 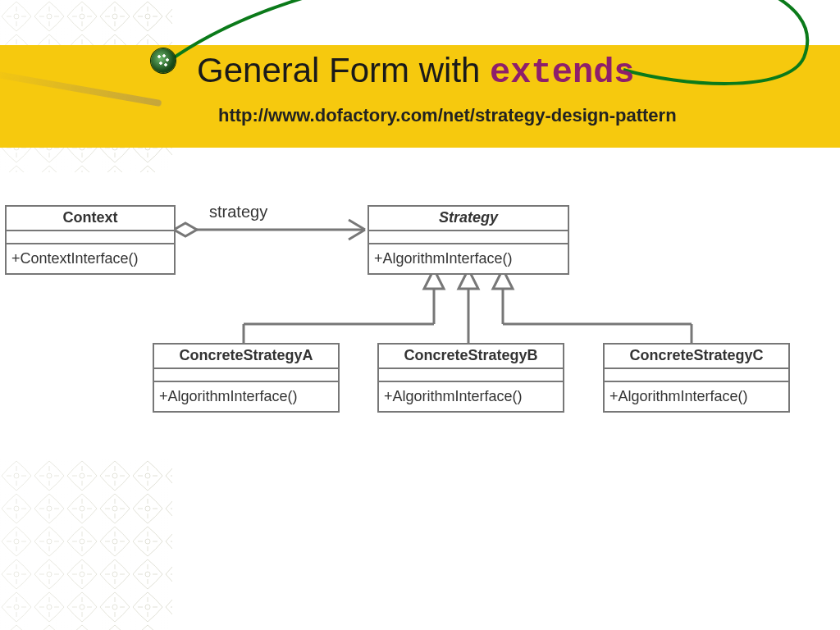 What do you see at coordinates (90, 219) in the screenshot?
I see `class-name: Context` at bounding box center [90, 219].